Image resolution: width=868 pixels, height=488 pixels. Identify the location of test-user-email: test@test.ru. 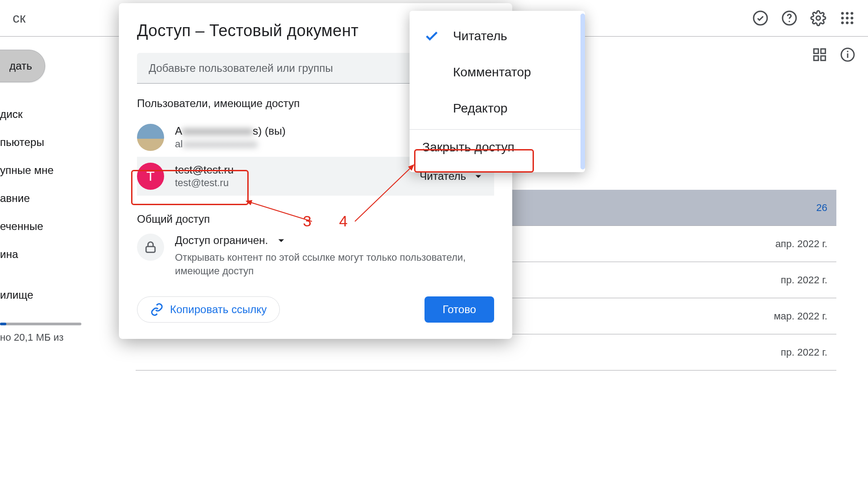
(204, 183).